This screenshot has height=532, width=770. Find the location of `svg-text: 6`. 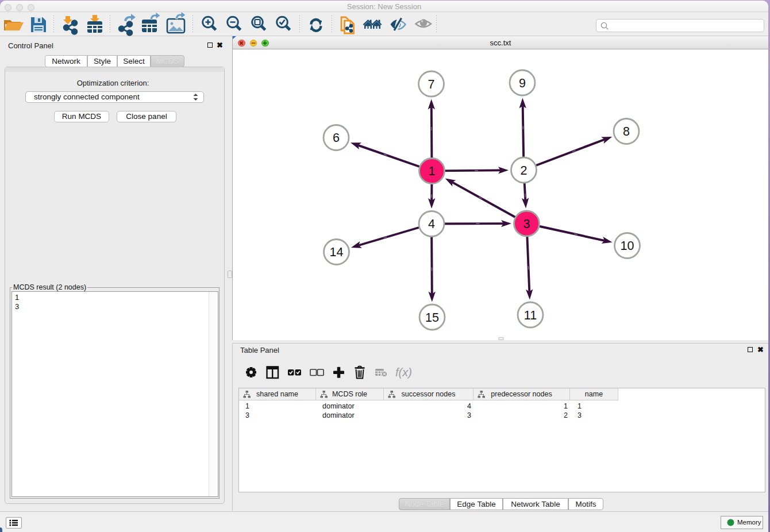

svg-text: 6 is located at coordinates (336, 138).